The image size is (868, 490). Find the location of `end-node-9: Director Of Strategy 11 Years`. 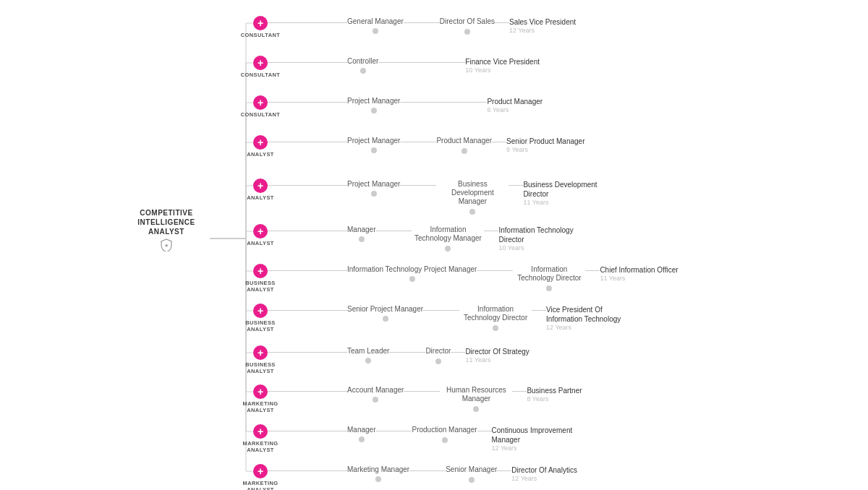

end-node-9: Director Of Strategy 11 Years is located at coordinates (497, 356).